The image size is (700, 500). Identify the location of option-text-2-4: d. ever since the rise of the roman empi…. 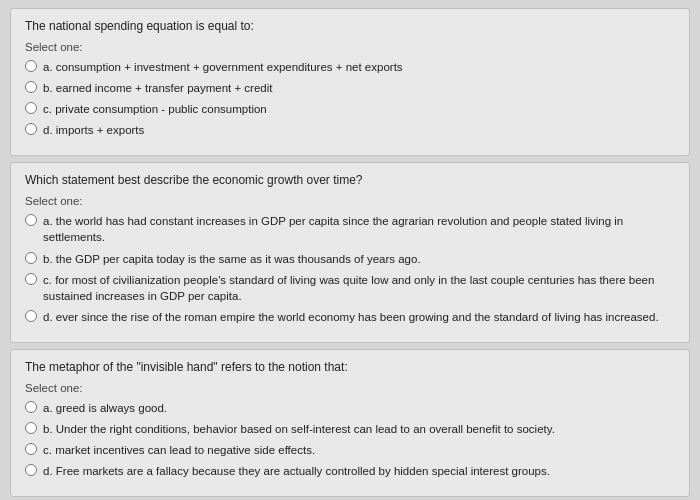
(351, 317).